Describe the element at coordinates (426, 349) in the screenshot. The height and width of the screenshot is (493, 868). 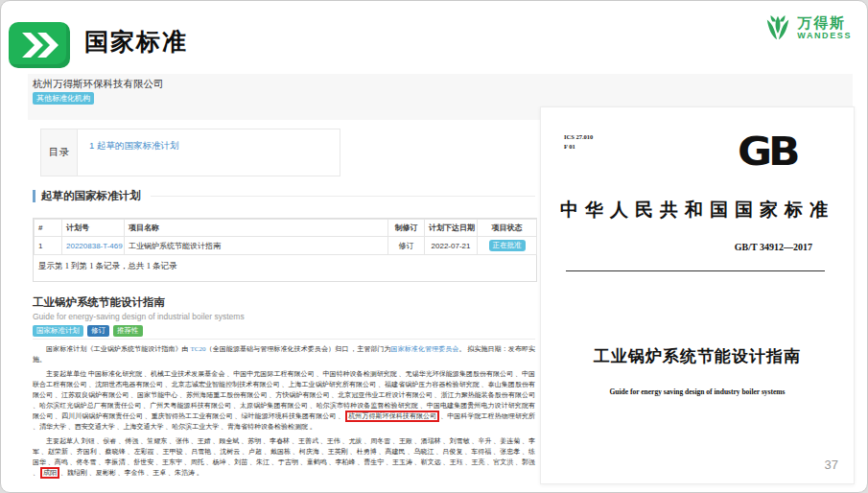
I see `sac-link: 国家标准化管理委员会` at that location.